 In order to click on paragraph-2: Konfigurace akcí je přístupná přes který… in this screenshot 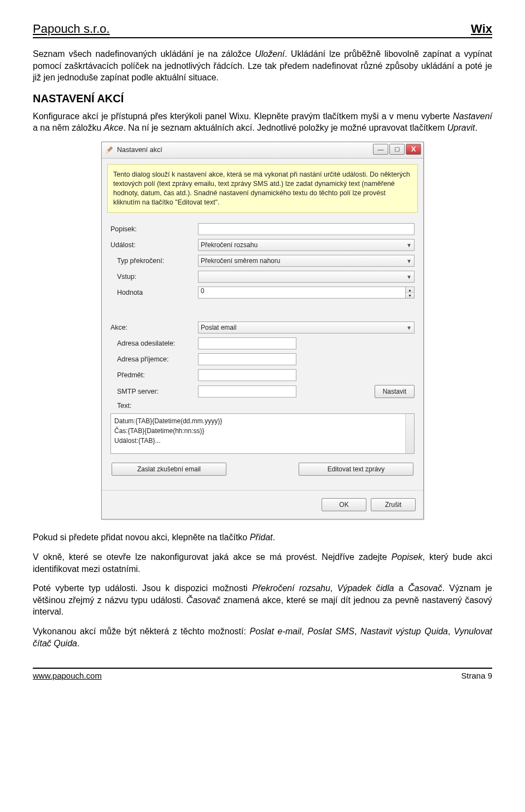, I will do `click(262, 122)`.